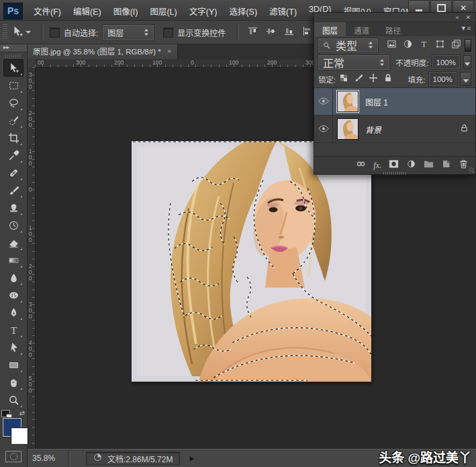 The image size is (476, 467). I want to click on panel-resize-grip, so click(471, 170).